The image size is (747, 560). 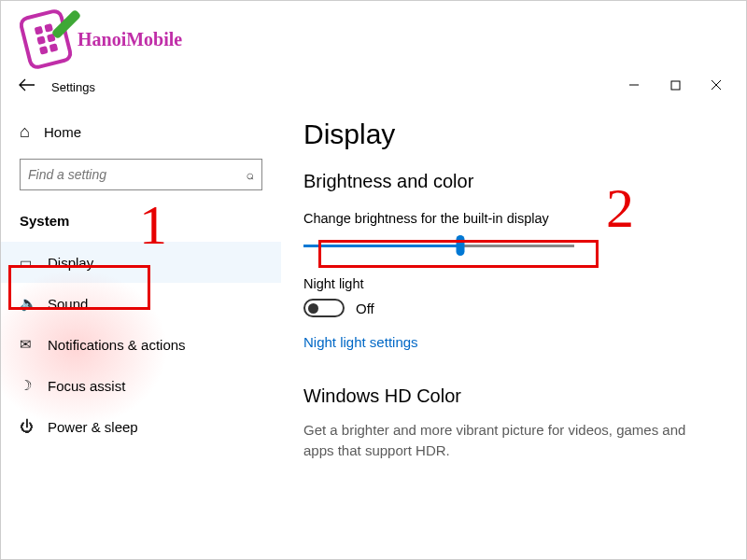 I want to click on sidebar-item-label: Sound, so click(x=67, y=304).